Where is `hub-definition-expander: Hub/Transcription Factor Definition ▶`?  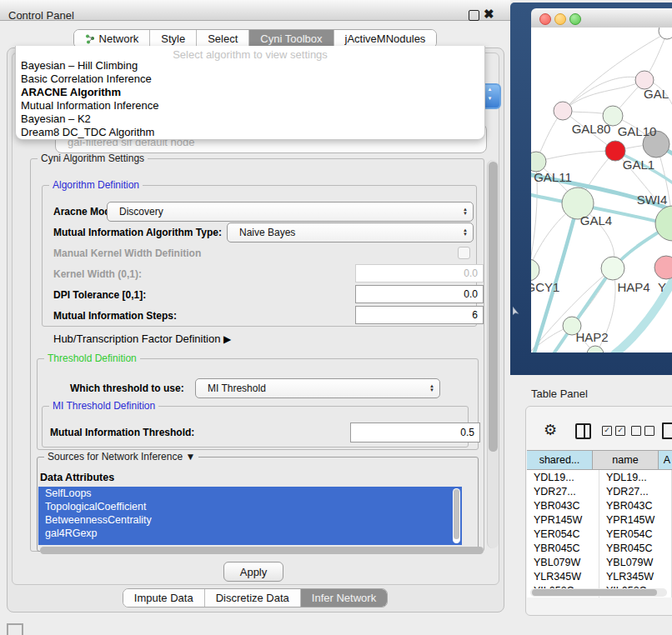 hub-definition-expander: Hub/Transcription Factor Definition ▶ is located at coordinates (142, 338).